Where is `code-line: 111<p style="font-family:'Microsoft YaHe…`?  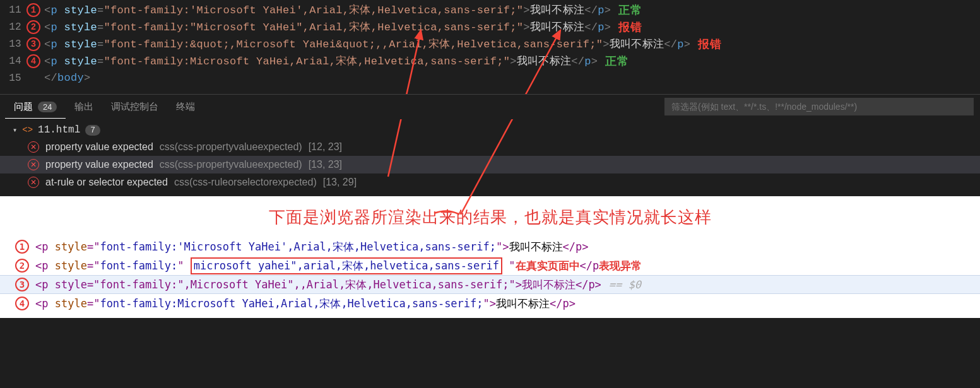
code-line: 111<p style="font-family:'Microsoft YaHe… is located at coordinates (490, 10).